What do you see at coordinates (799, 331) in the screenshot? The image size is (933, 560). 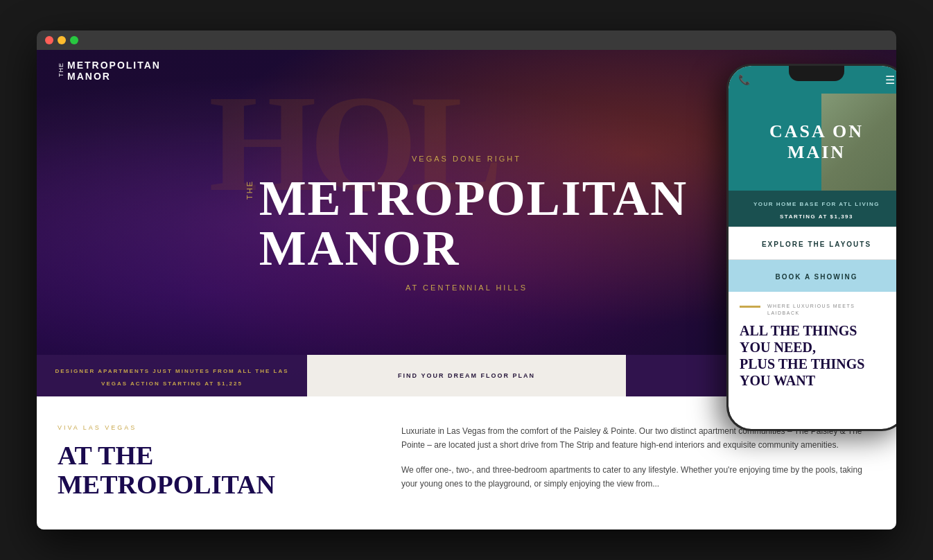 I see `headline-line1: ALL THE THINGS` at bounding box center [799, 331].